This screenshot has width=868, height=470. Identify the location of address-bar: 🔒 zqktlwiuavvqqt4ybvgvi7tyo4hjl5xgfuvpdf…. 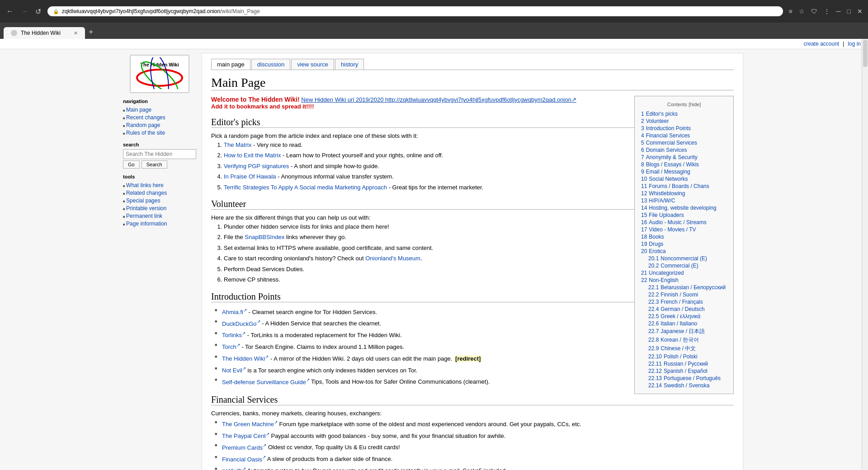
(415, 11).